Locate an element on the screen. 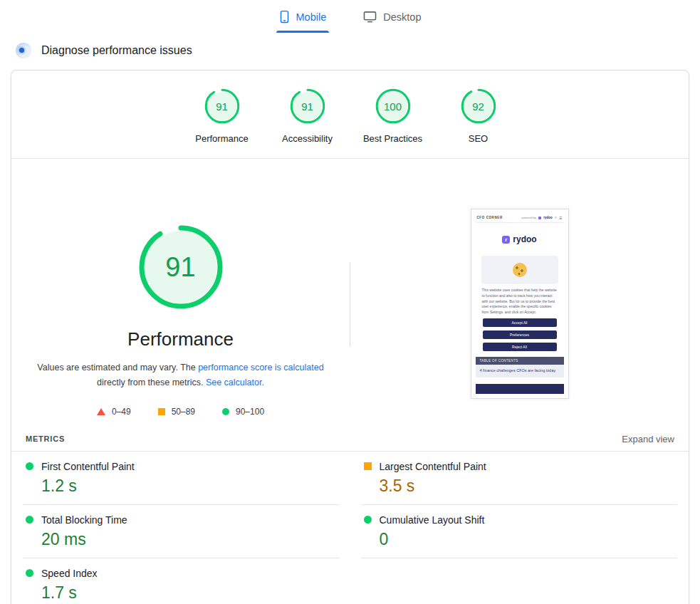 The width and height of the screenshot is (700, 604). score-gauge: 100 Best Practices is located at coordinates (393, 115).